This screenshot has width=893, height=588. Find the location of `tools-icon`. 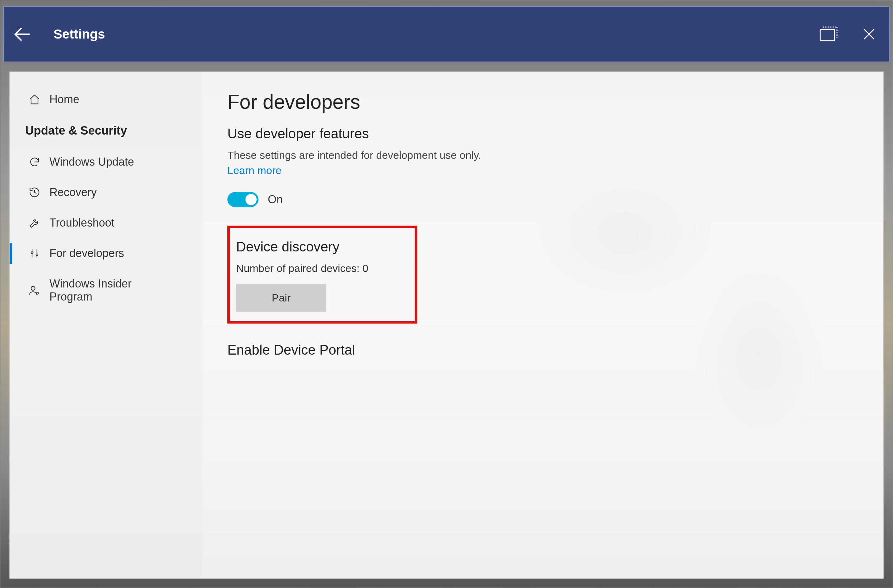

tools-icon is located at coordinates (35, 254).